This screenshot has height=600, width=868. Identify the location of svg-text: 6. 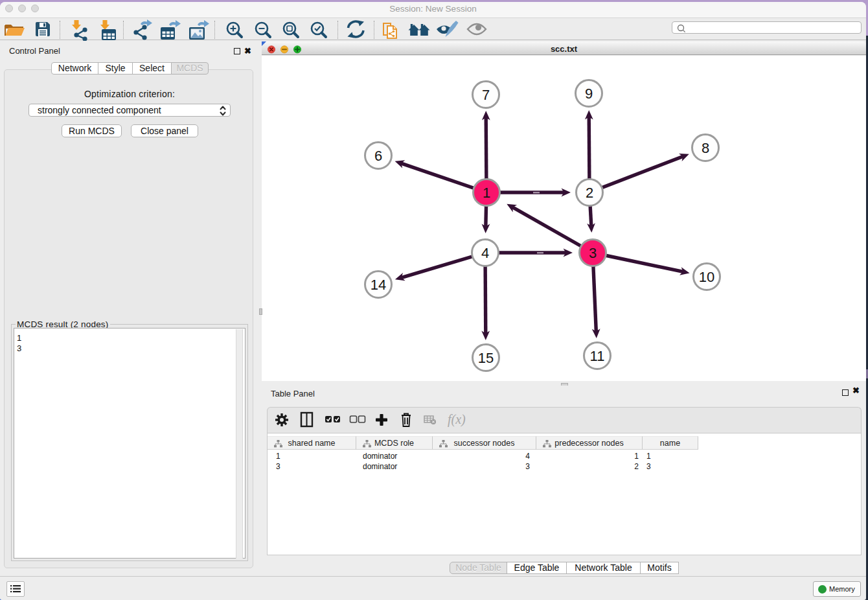
(378, 156).